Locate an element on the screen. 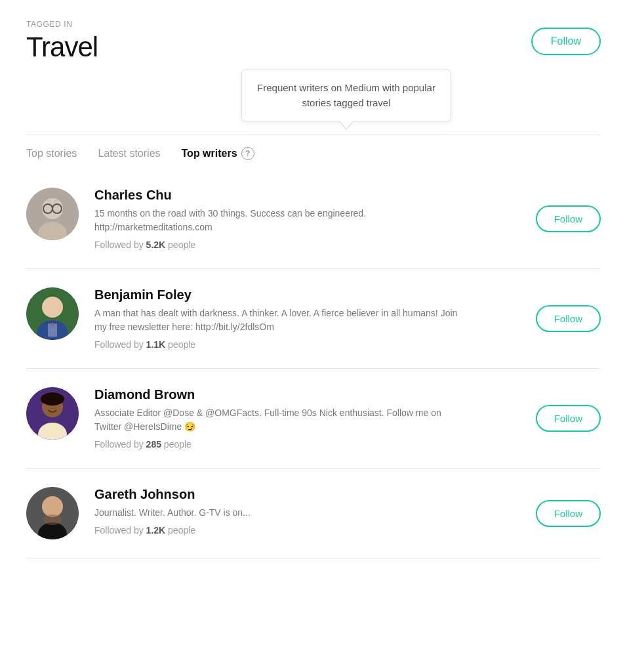  tab-latest-stories: Latest stories is located at coordinates (129, 155).